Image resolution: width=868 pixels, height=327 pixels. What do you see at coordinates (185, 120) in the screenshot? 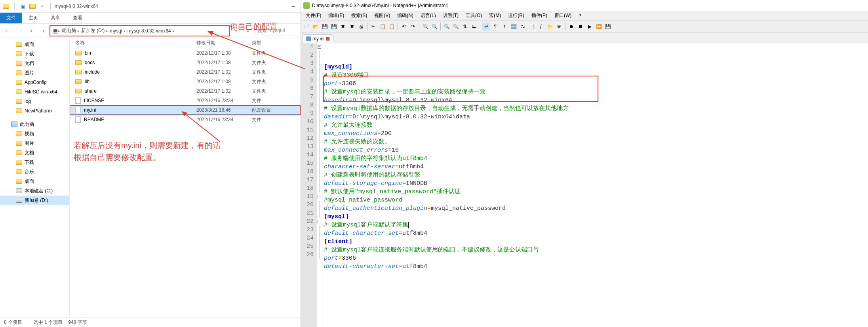
I see `list-row: README2022/12/16 23:34文件` at bounding box center [185, 120].